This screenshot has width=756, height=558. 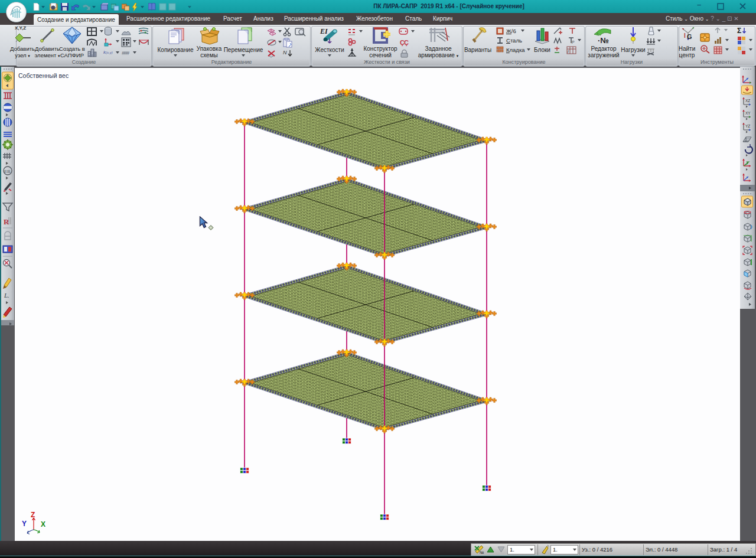 I want to click on svg-text: Y, so click(x=24, y=524).